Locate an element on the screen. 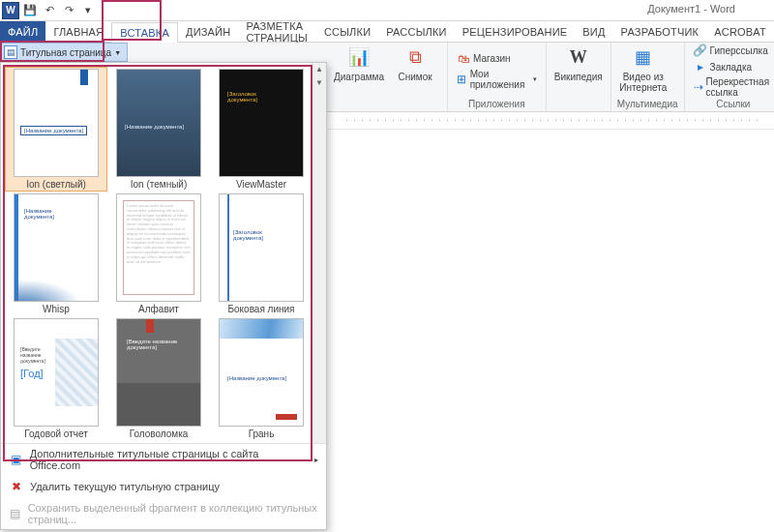 The image size is (774, 532). screenshot-icon: ⧉ is located at coordinates (415, 58).